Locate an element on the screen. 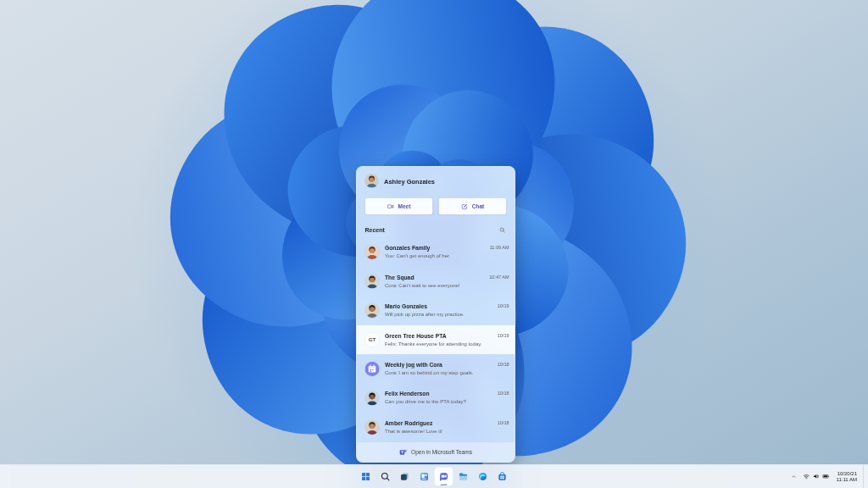 The width and height of the screenshot is (868, 488). compose-icon is located at coordinates (465, 207).